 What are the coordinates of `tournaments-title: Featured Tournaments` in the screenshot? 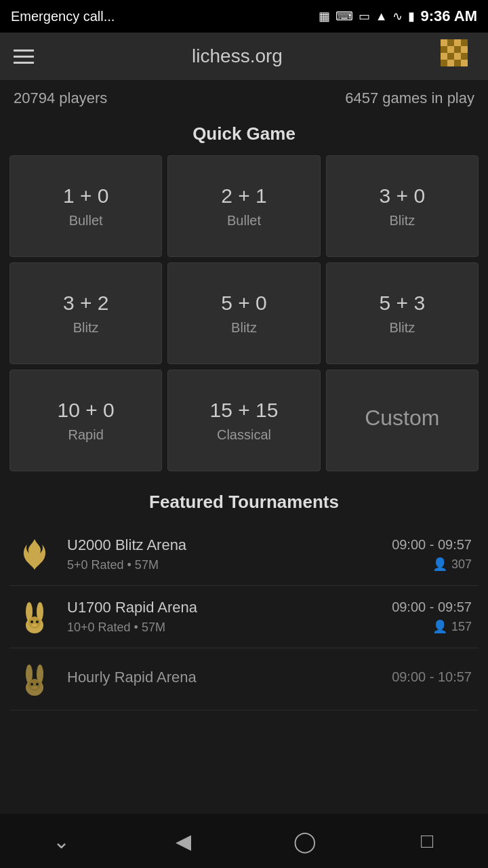 It's located at (244, 505).